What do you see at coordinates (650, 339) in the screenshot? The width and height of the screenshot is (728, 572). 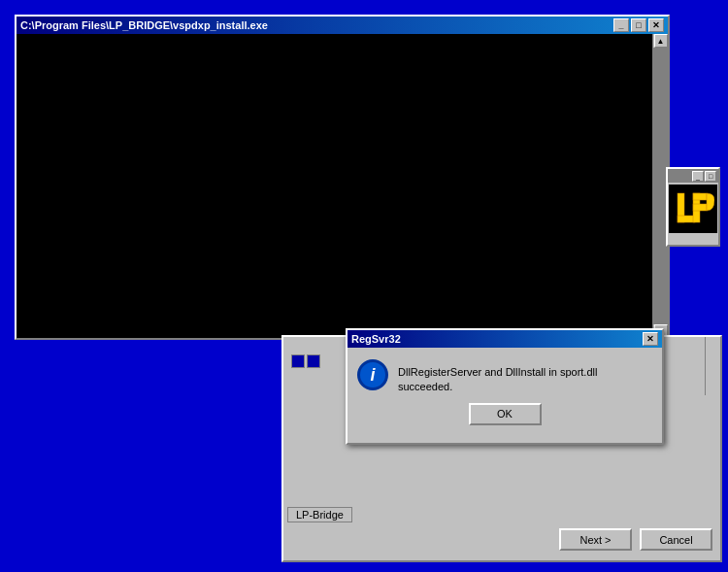 I see `regsvr-close-btn: ✕` at bounding box center [650, 339].